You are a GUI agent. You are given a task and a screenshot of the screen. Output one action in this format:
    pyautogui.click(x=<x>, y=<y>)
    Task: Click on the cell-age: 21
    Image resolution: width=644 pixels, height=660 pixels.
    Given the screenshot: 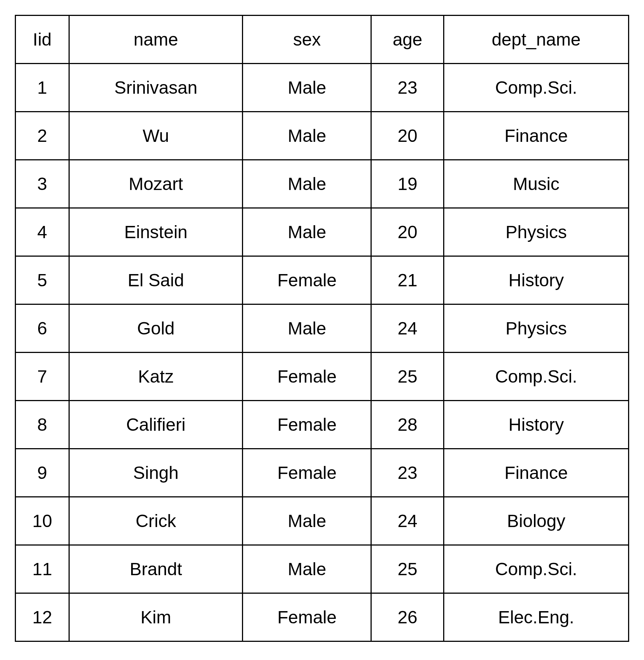 What is the action you would take?
    pyautogui.click(x=408, y=280)
    